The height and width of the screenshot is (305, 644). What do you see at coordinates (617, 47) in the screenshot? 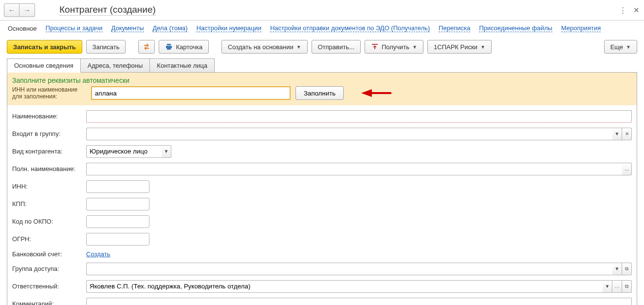
I see `more-label: Еще` at bounding box center [617, 47].